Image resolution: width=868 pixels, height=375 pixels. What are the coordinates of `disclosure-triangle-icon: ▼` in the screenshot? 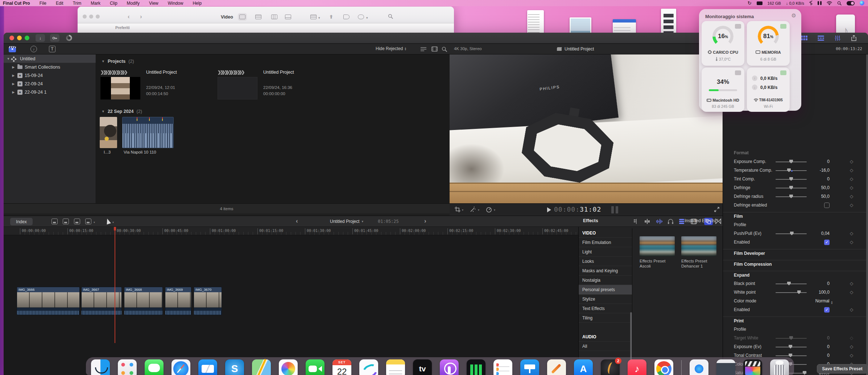 It's located at (103, 111).